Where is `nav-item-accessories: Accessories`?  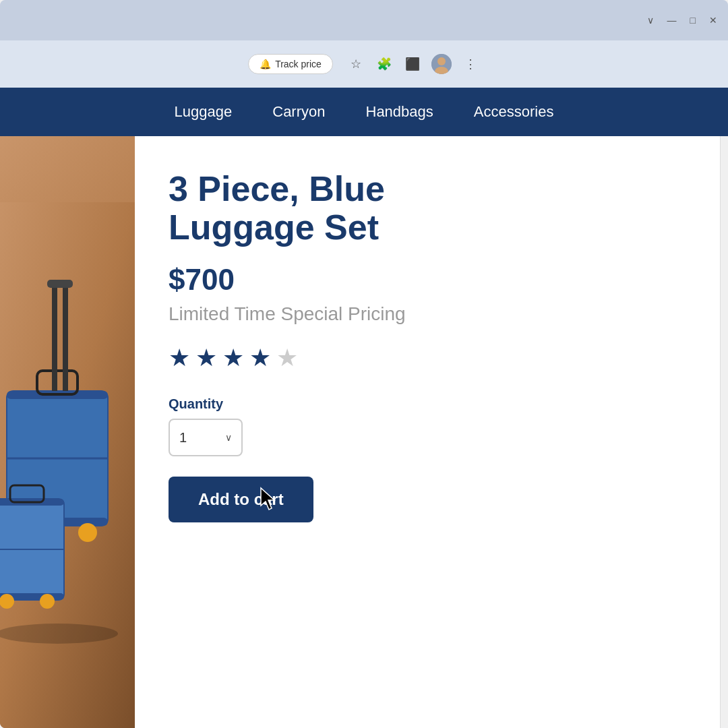 nav-item-accessories: Accessories is located at coordinates (514, 112).